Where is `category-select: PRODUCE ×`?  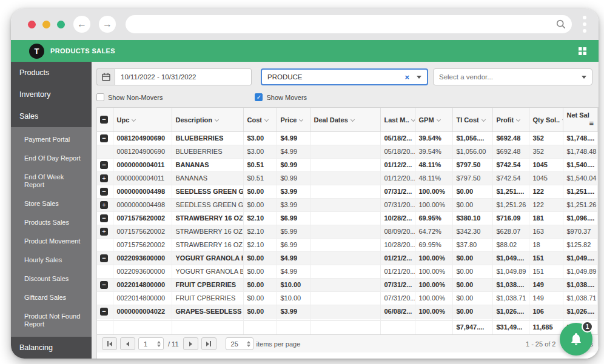 category-select: PRODUCE × is located at coordinates (344, 77).